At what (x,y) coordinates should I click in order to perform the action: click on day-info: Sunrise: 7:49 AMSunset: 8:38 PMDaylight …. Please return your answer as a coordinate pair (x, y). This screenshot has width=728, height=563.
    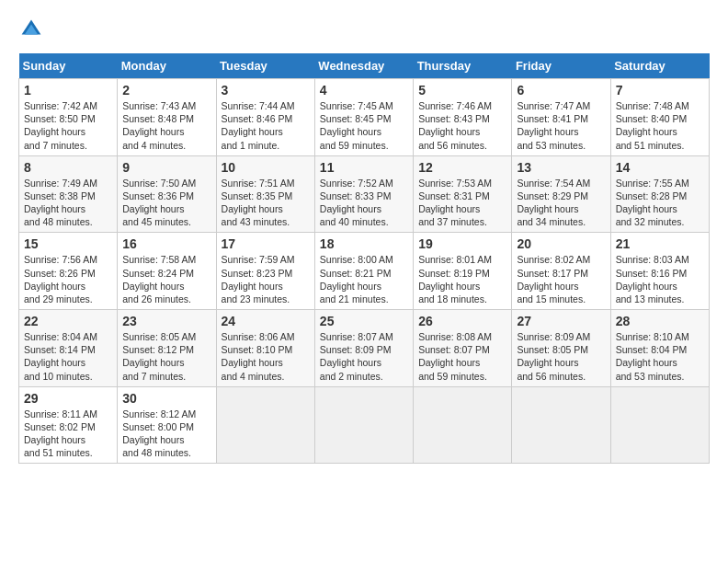
    Looking at the image, I should click on (61, 202).